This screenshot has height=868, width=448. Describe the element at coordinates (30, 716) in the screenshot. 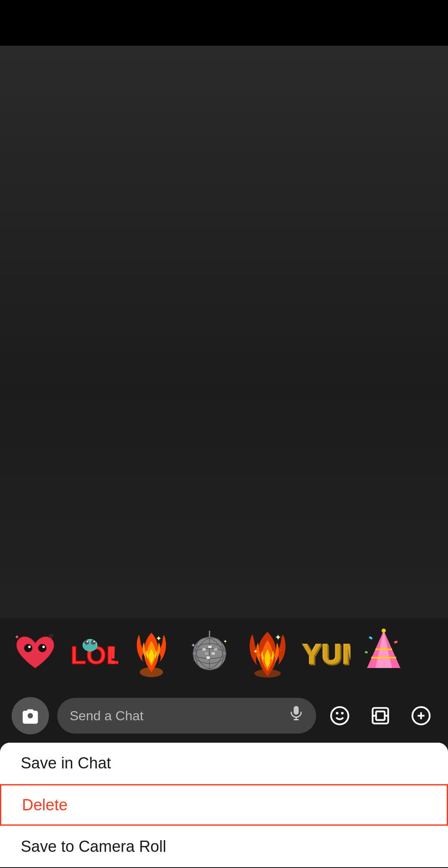

I see `camera-icon` at that location.